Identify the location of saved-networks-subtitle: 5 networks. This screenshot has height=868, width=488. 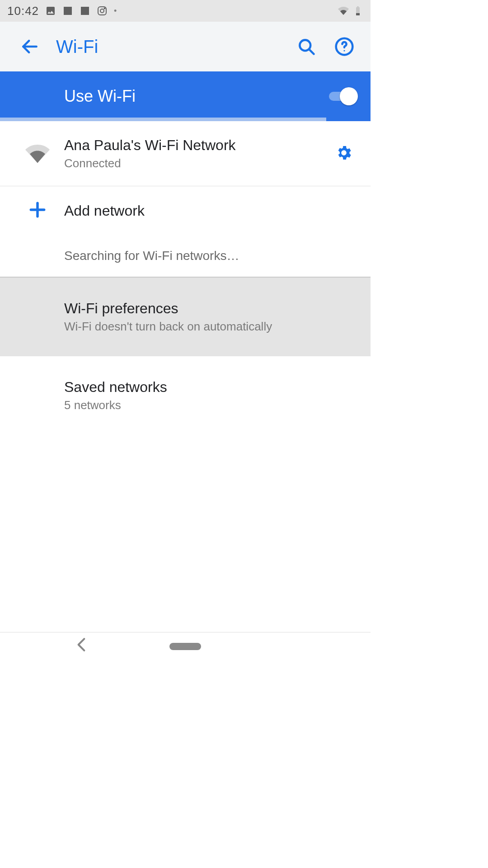
(212, 405).